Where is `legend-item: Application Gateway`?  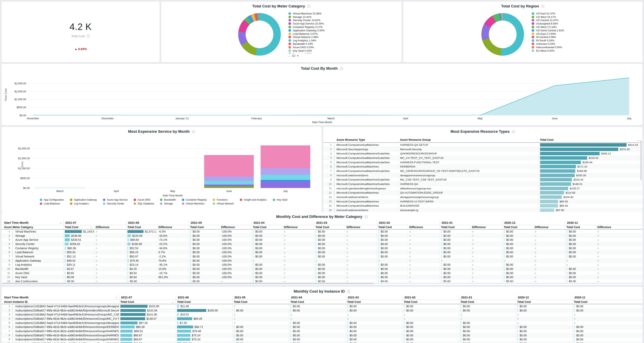
legend-item: Application Gateway is located at coordinates (84, 200).